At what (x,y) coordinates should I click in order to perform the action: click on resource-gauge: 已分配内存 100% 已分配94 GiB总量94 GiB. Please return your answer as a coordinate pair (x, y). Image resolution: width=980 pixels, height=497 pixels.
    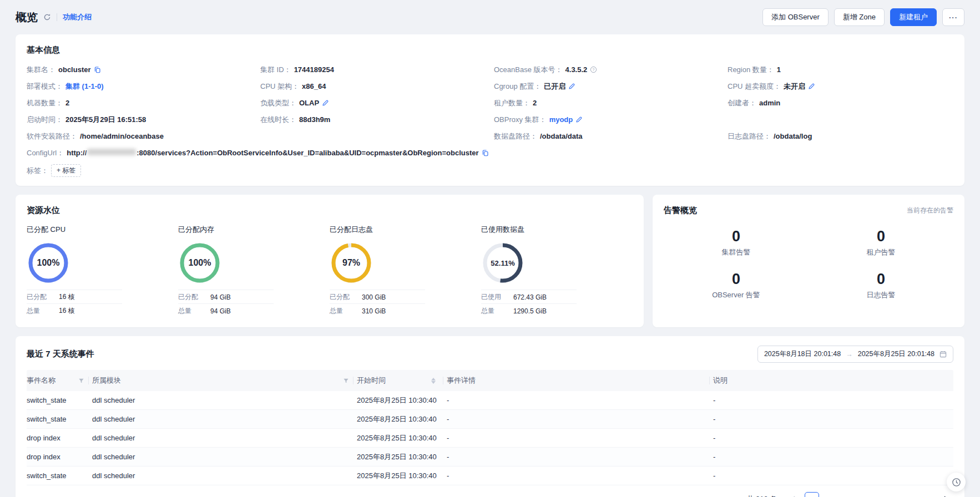
    Looking at the image, I should click on (254, 271).